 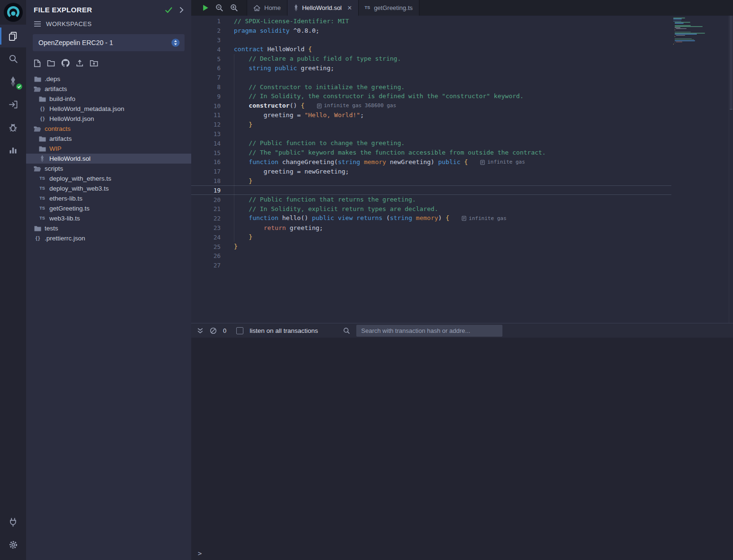 I want to click on line-number: 15, so click(x=206, y=153).